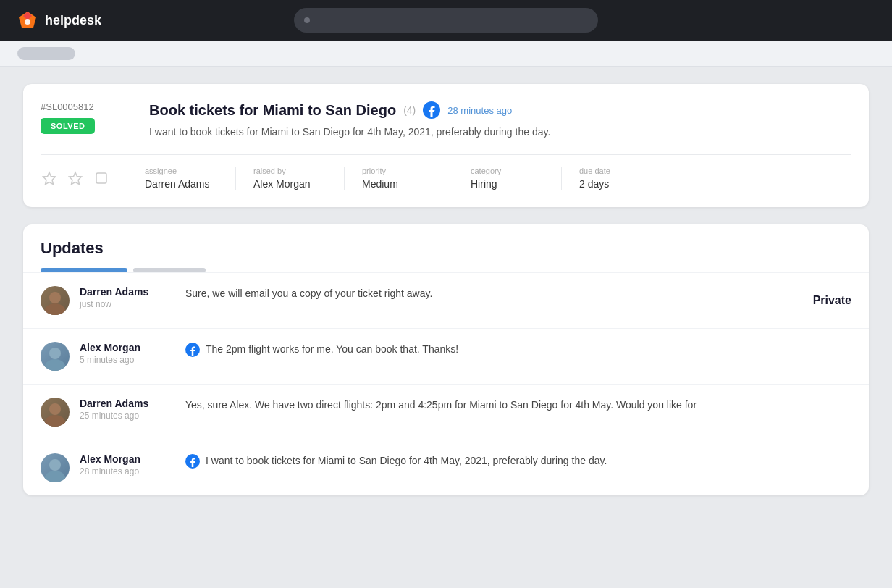  Describe the element at coordinates (518, 294) in the screenshot. I see `update-body: Sure, we will email you a copy of your t…` at that location.